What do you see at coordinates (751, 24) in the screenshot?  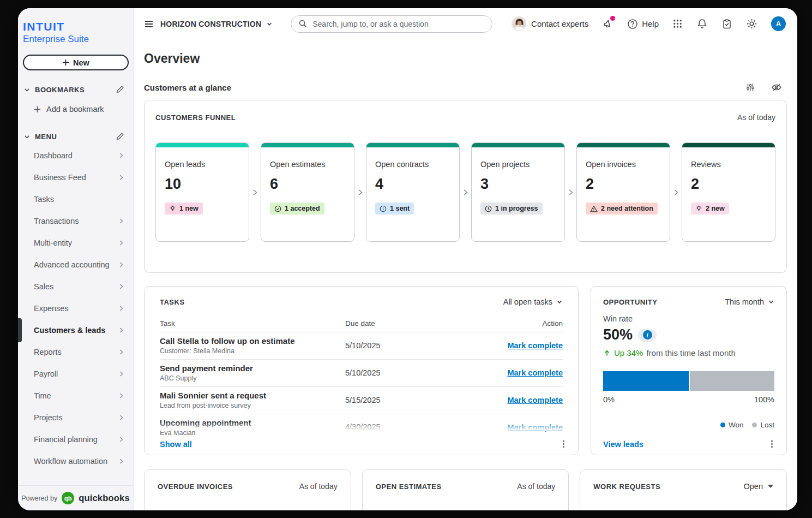 I see `settings-gear-icon` at bounding box center [751, 24].